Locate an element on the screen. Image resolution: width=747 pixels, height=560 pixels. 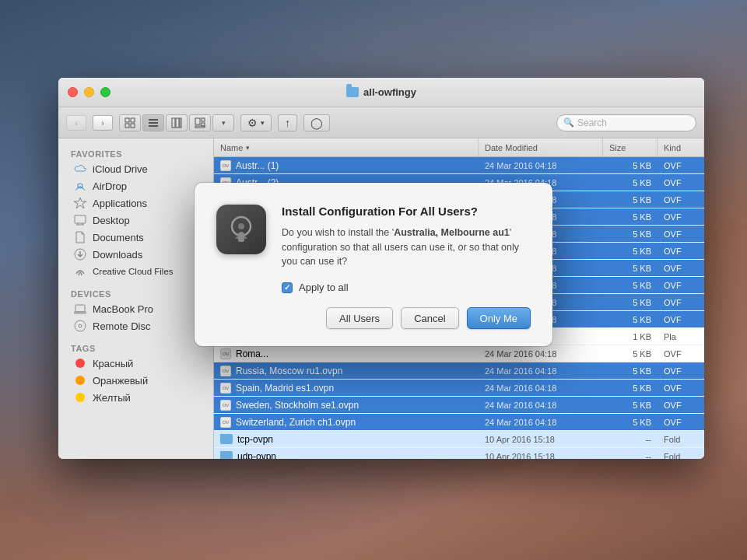
file-row: OV Switzerland, Zurich ch1.ovpn 24 Mar 2… is located at coordinates (459, 422).